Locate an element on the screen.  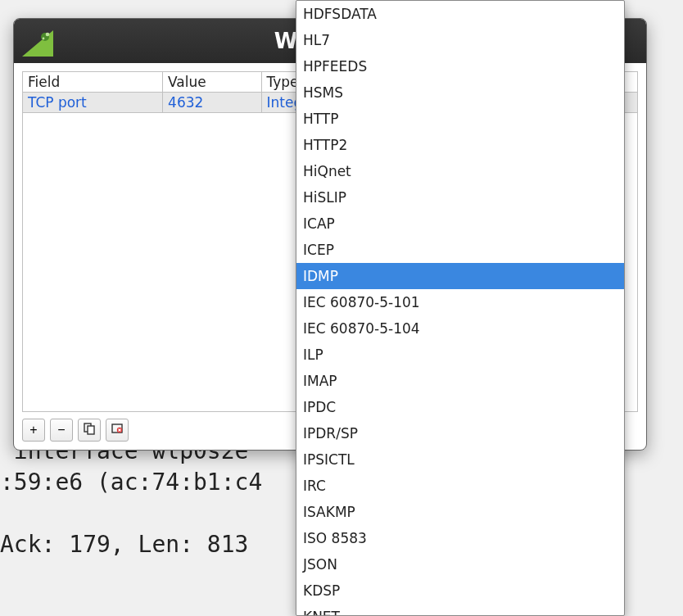
dropdown-item: HTTP is located at coordinates (460, 119).